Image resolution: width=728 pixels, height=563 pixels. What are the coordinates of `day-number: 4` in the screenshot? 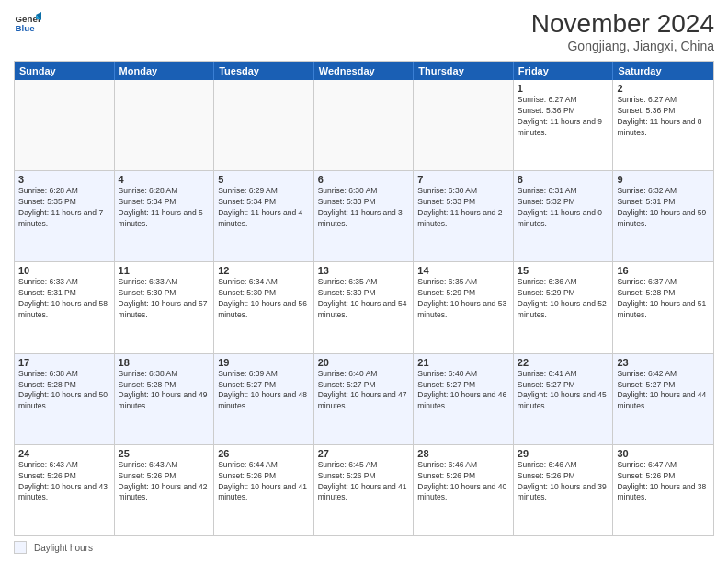 It's located at (165, 179).